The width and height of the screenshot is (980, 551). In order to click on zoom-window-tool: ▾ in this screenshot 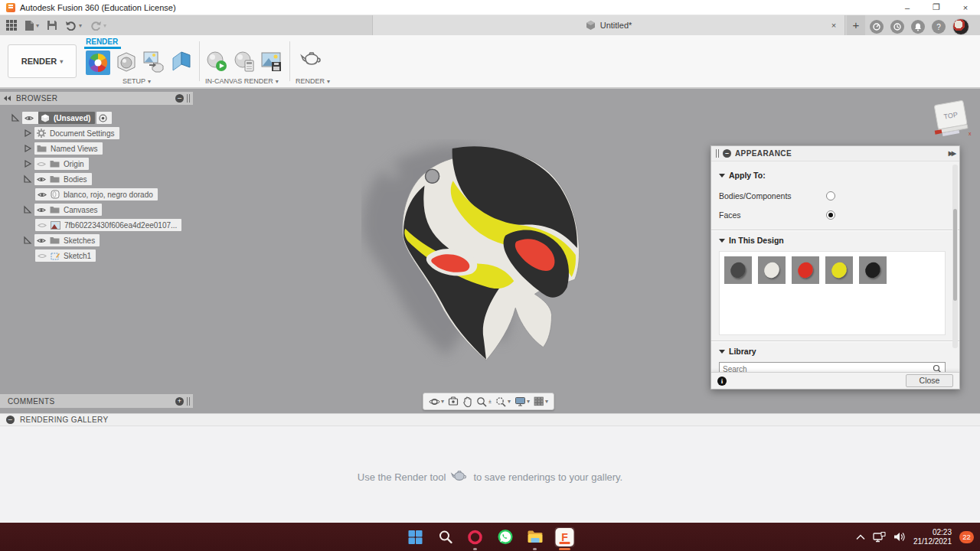, I will do `click(503, 402)`.